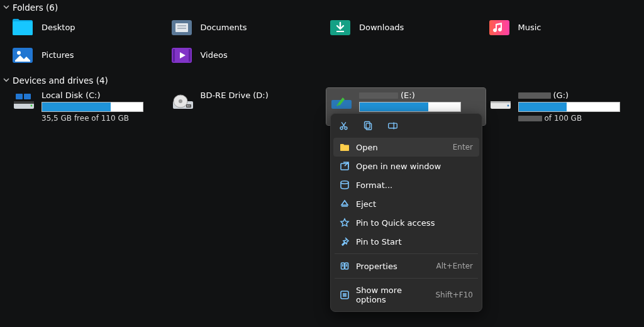 This screenshot has width=644, height=327. Describe the element at coordinates (406, 241) in the screenshot. I see `context-menu-item-pin-to-start: Pin to Start` at that location.